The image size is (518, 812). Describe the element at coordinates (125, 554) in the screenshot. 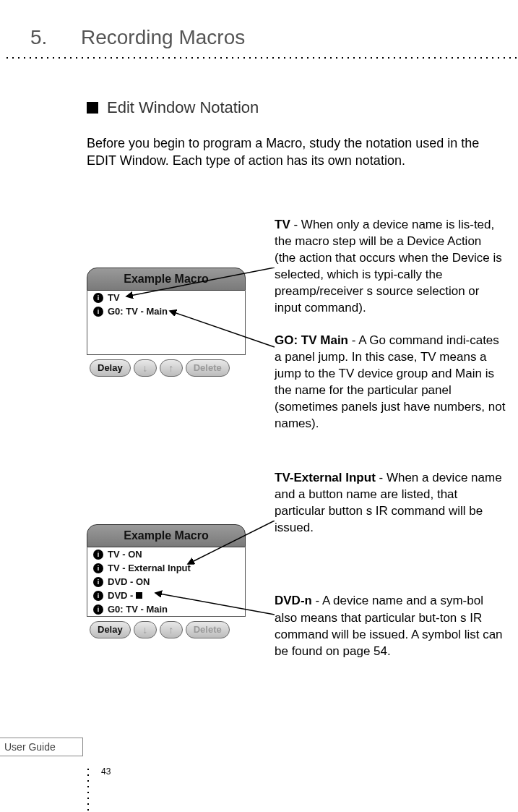

I see `macro-step-text: TV - ON` at that location.